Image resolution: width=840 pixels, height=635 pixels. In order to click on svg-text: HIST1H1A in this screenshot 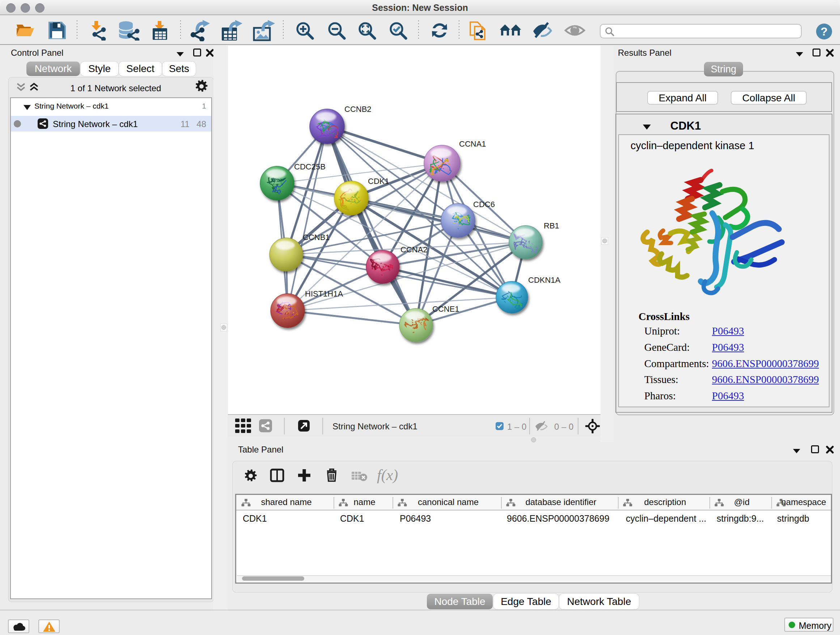, I will do `click(324, 294)`.